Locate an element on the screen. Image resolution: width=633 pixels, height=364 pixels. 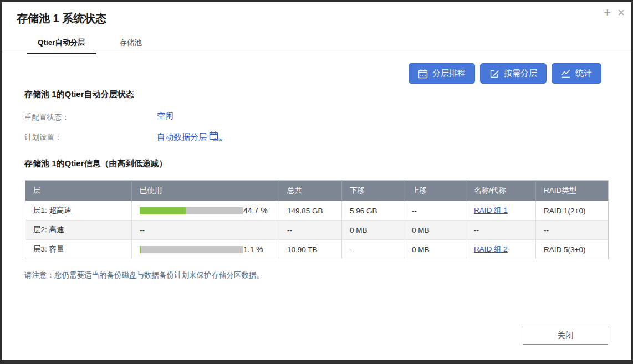
tiering-schedule-button: 分层排程 is located at coordinates (442, 73).